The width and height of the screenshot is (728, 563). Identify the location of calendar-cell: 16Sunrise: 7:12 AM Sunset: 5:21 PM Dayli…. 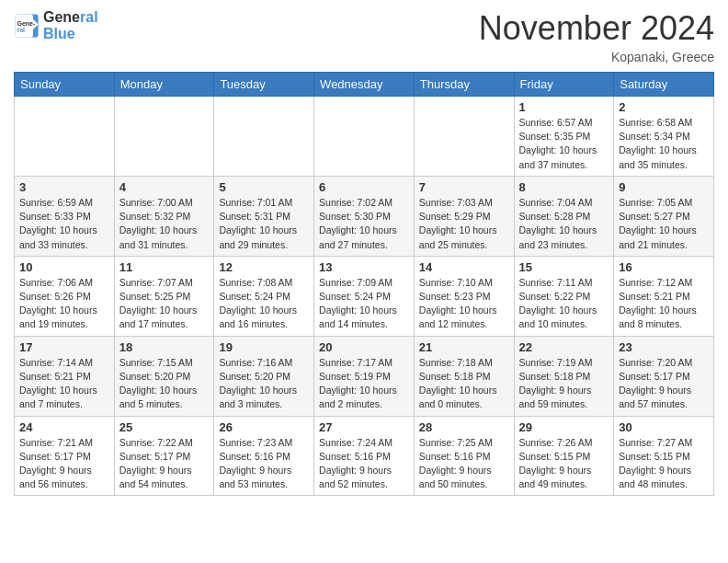
(664, 296).